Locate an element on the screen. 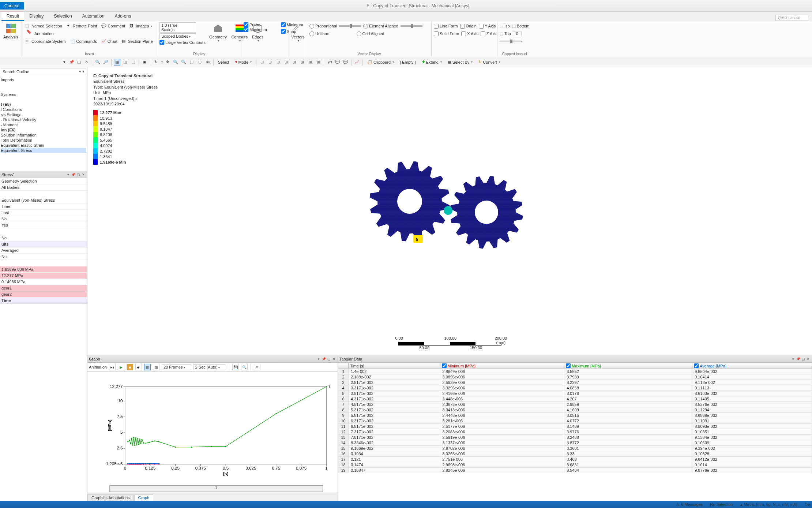  btab-annotations: Graphics Annotations is located at coordinates (110, 498).